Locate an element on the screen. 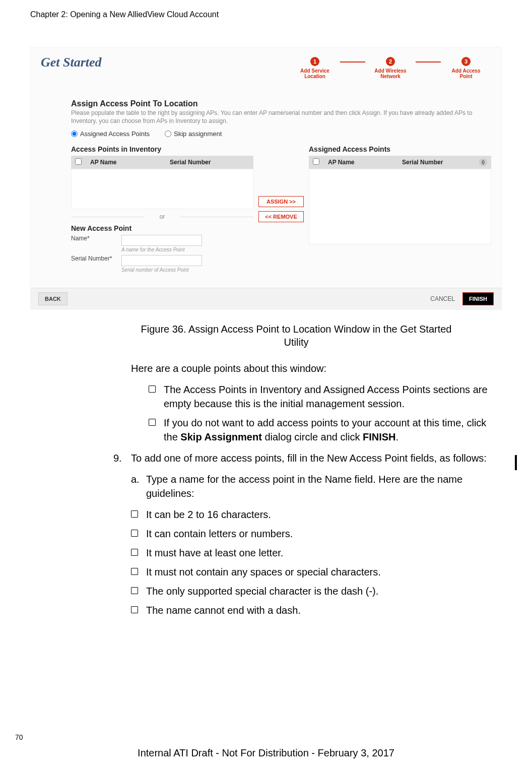 This screenshot has height=769, width=532. assigned-col-apname: AP Name is located at coordinates (365, 162).